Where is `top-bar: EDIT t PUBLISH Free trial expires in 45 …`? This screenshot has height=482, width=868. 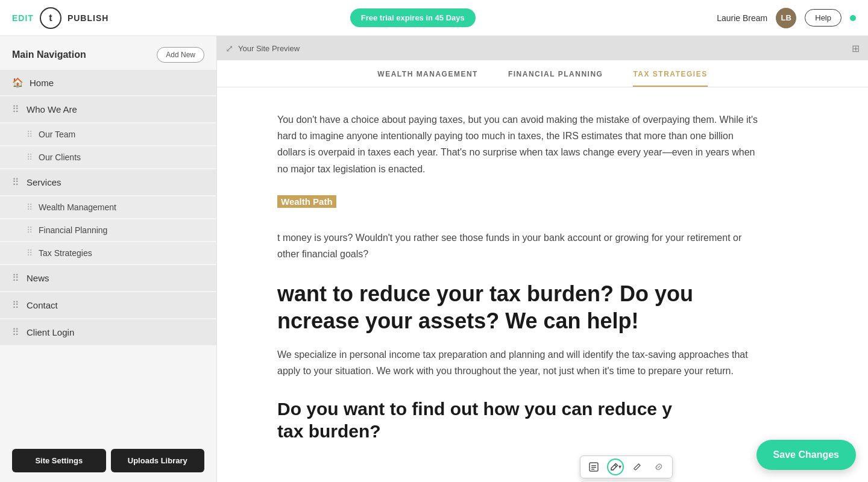 top-bar: EDIT t PUBLISH Free trial expires in 45 … is located at coordinates (434, 18).